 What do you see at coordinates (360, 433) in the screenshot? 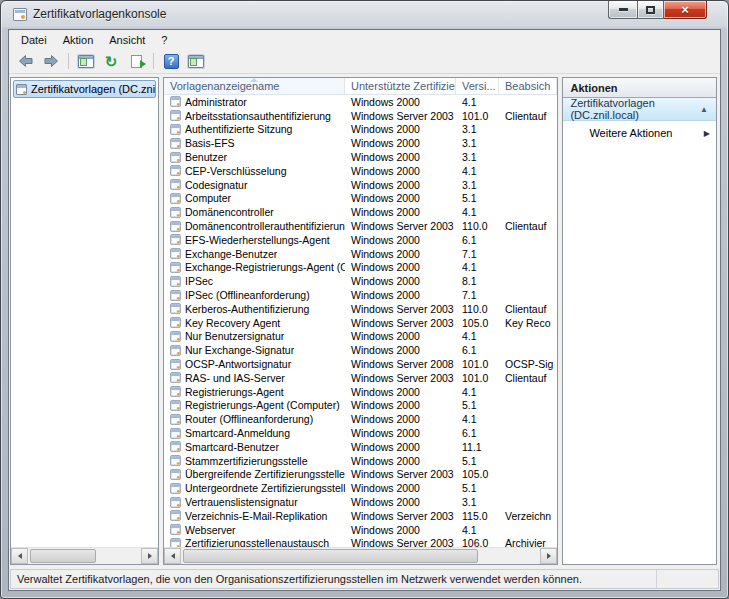
I see `table-row: Smartcard-AnmeldungWindows 20006.1` at bounding box center [360, 433].